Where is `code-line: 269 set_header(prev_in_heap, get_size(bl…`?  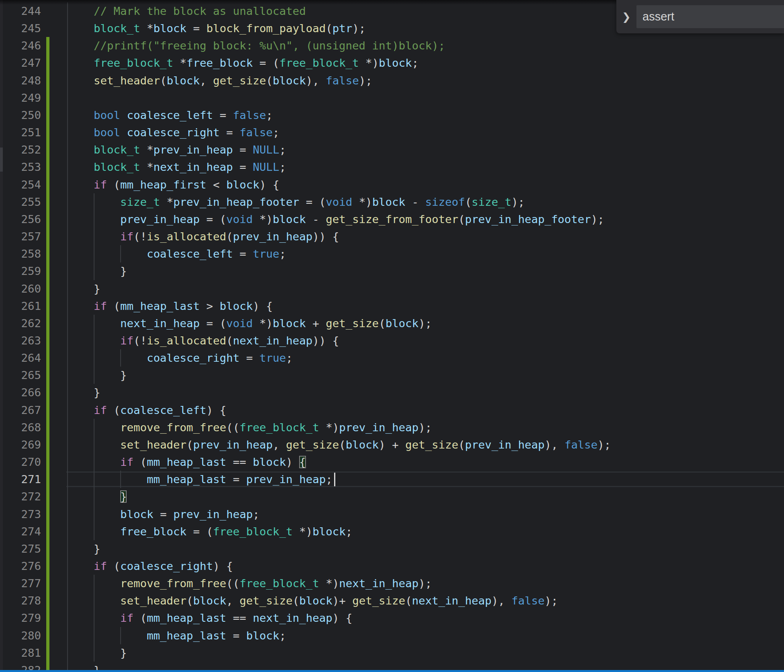
code-line: 269 set_header(prev_in_heap, get_size(bl… is located at coordinates (392, 445).